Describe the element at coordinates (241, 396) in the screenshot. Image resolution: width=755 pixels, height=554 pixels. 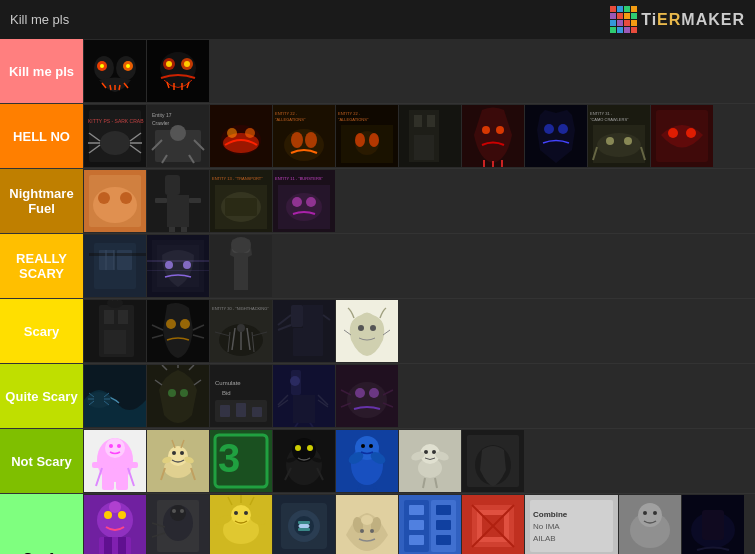
I see `tier-item: Cumulate Bid` at that location.